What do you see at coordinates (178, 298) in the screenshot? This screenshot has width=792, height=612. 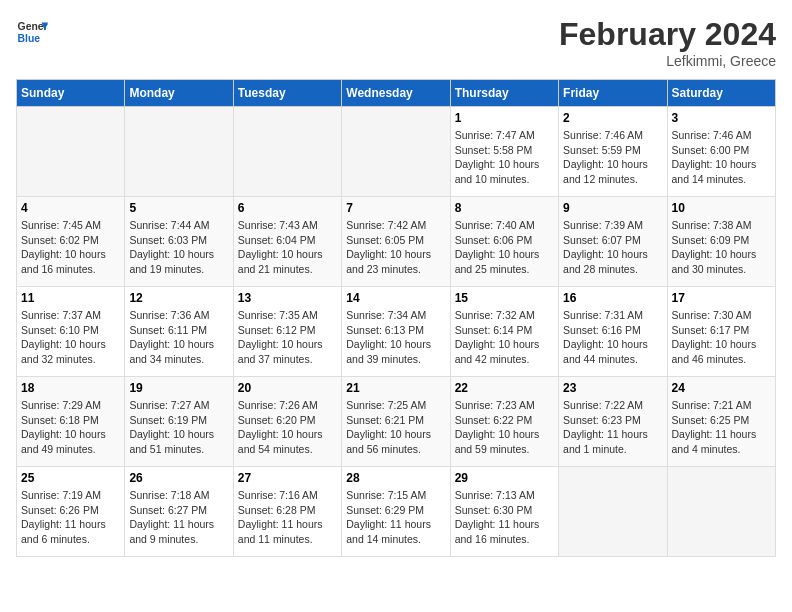 I see `day-number: 12` at bounding box center [178, 298].